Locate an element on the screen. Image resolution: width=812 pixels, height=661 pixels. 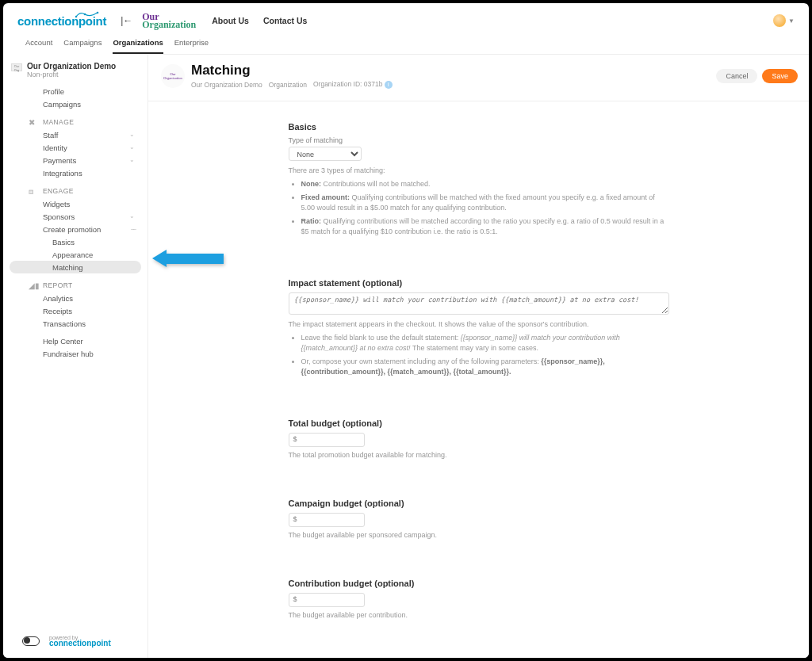
section-contribution-budget: Contribution budget (optional) is located at coordinates (479, 583).